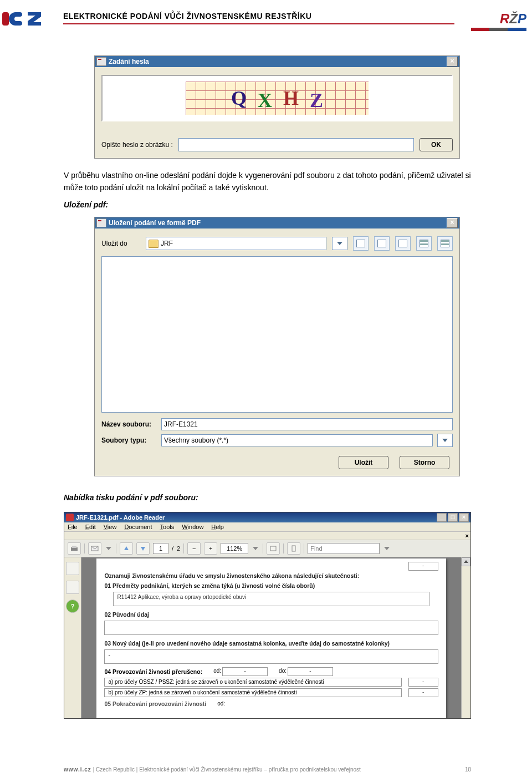 This screenshot has height=777, width=532. What do you see at coordinates (194, 549) in the screenshot?
I see `minus-icon: −` at bounding box center [194, 549].